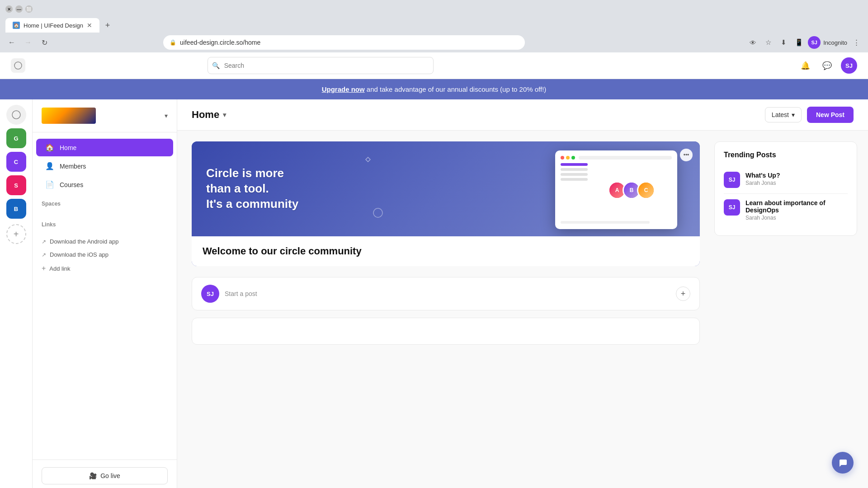 The height and width of the screenshot is (488, 868). I want to click on page-title-area: Home ▾, so click(209, 115).